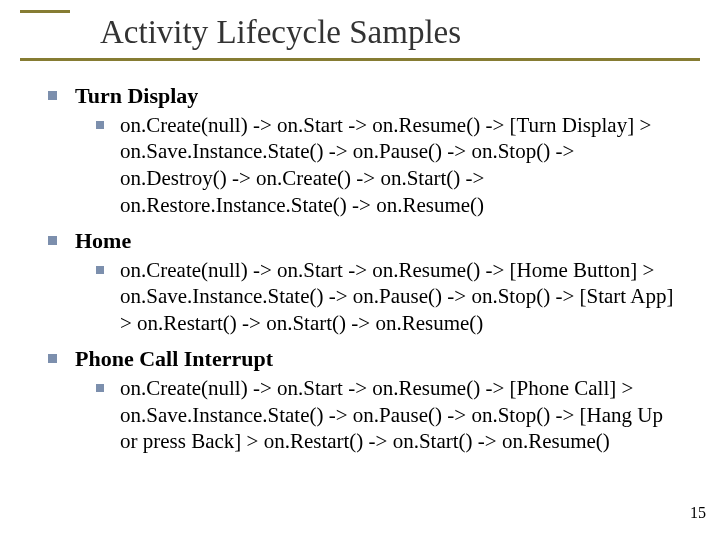 The image size is (720, 540). Describe the element at coordinates (374, 359) in the screenshot. I see `list-item: Phone Call Interrupt` at that location.